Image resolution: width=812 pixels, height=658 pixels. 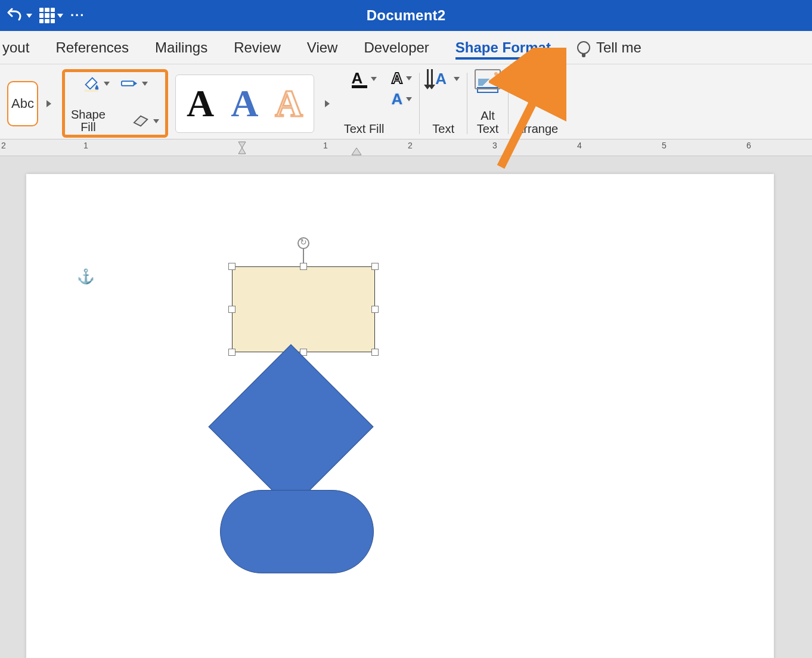 What do you see at coordinates (406, 148) in the screenshot?
I see `horizontal-ruler: 2 1 1 2 3 4 5 6` at bounding box center [406, 148].